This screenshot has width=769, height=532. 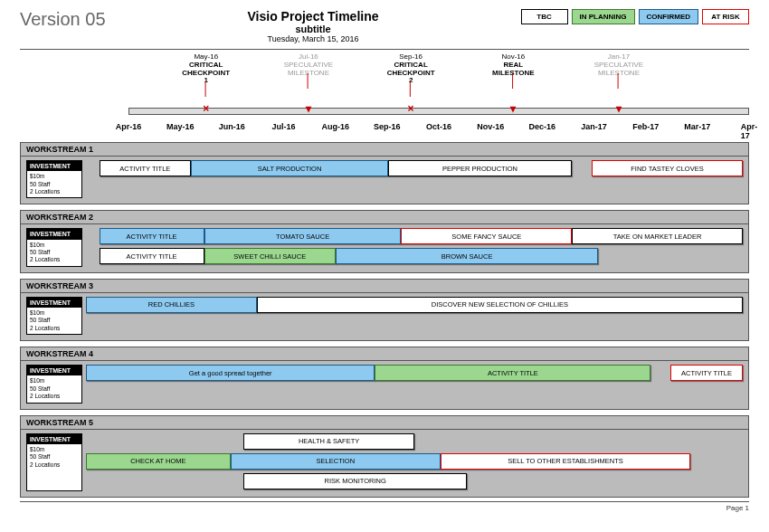 What do you see at coordinates (545, 16) in the screenshot?
I see `legend-tbc: TBC` at bounding box center [545, 16].